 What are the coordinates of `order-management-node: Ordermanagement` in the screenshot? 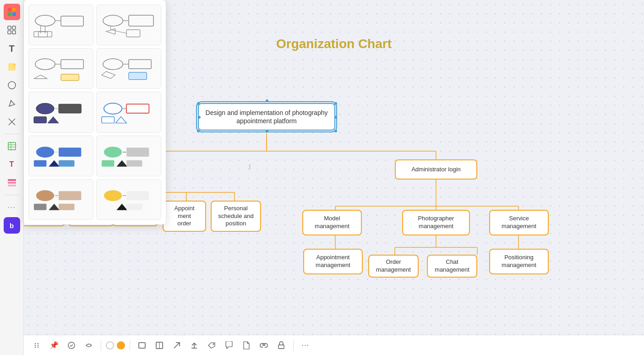 It's located at (393, 266).